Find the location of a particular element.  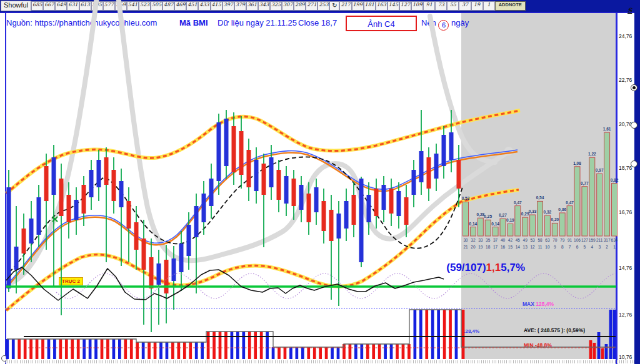

cycle-histogram-value: 0,47 is located at coordinates (570, 203).